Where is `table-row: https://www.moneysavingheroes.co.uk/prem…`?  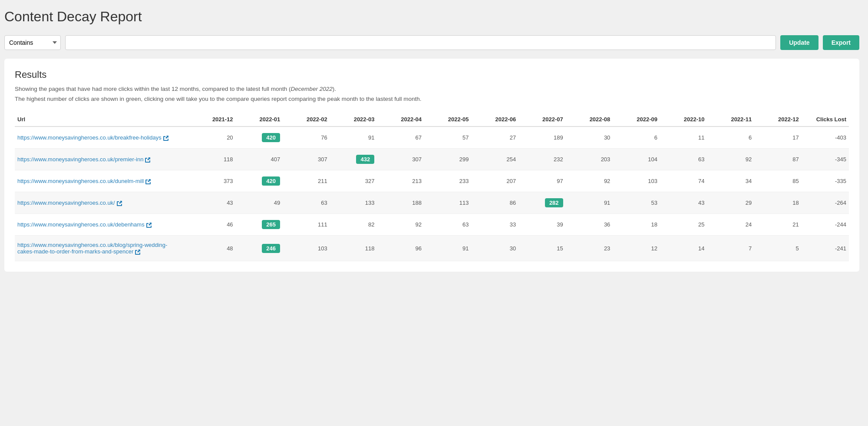 table-row: https://www.moneysavingheroes.co.uk/prem… is located at coordinates (432, 160).